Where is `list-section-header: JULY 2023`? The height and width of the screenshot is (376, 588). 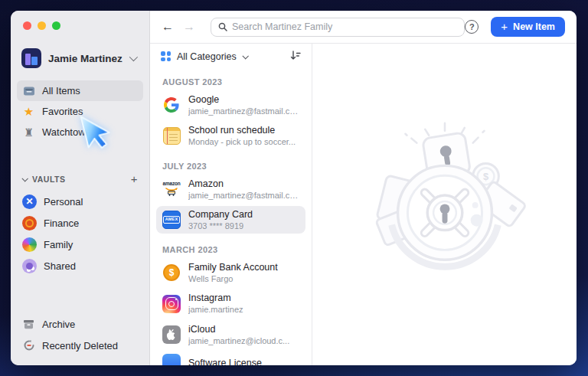 list-section-header: JULY 2023 is located at coordinates (231, 164).